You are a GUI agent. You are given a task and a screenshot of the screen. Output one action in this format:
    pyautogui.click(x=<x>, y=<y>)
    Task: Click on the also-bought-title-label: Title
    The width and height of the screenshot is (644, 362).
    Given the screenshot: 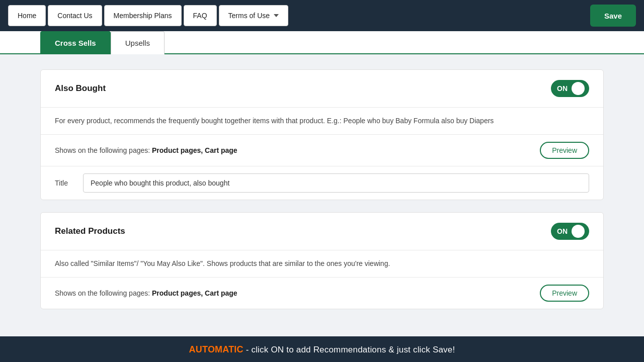 What is the action you would take?
    pyautogui.click(x=65, y=183)
    